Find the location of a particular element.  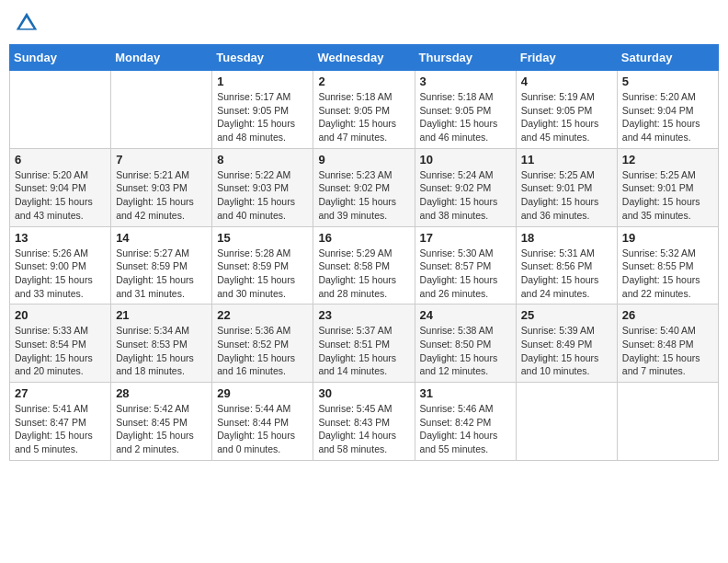

calendar-cell: 9Sunrise: 5:23 AM Sunset: 9:02 PM Daylig… is located at coordinates (364, 188).